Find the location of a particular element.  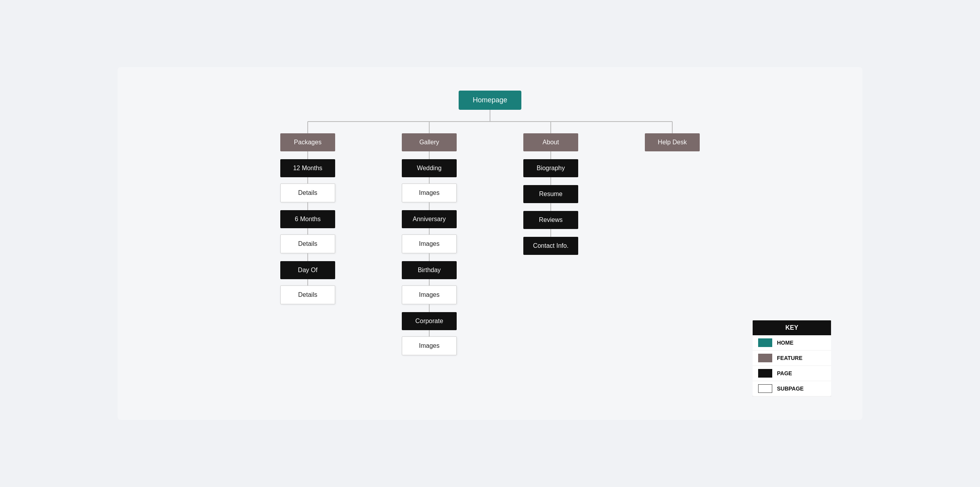

birthday-label: Birthday is located at coordinates (430, 270).